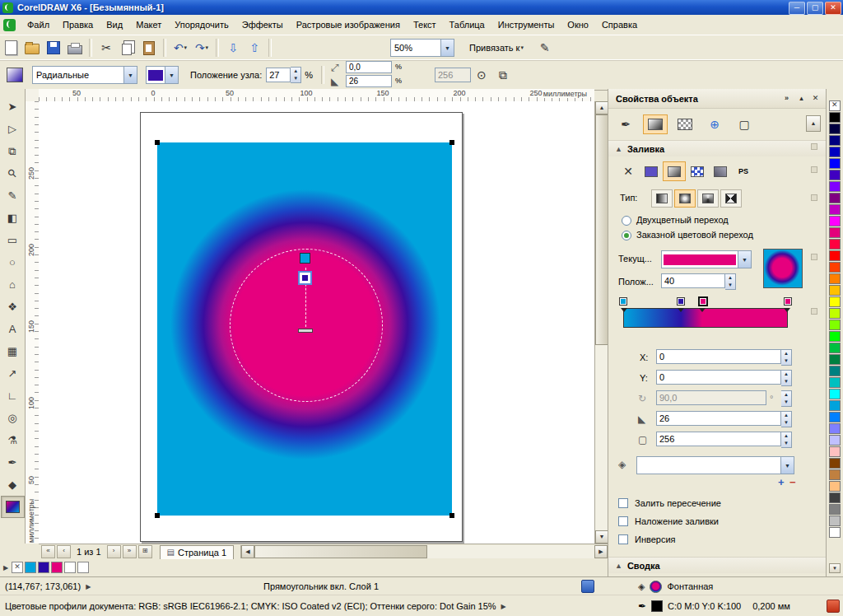 The height and width of the screenshot is (616, 843). I want to click on docker-flyout-button: », so click(787, 99).